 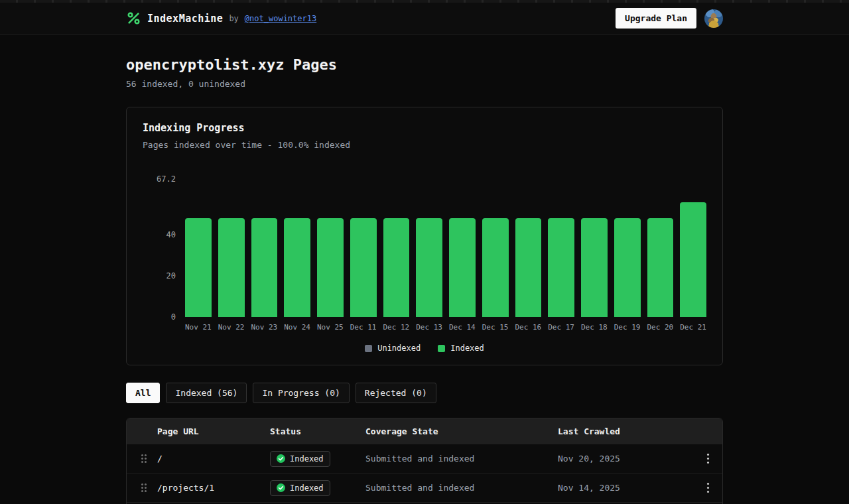 I want to click on legend-label: Indexed, so click(x=467, y=348).